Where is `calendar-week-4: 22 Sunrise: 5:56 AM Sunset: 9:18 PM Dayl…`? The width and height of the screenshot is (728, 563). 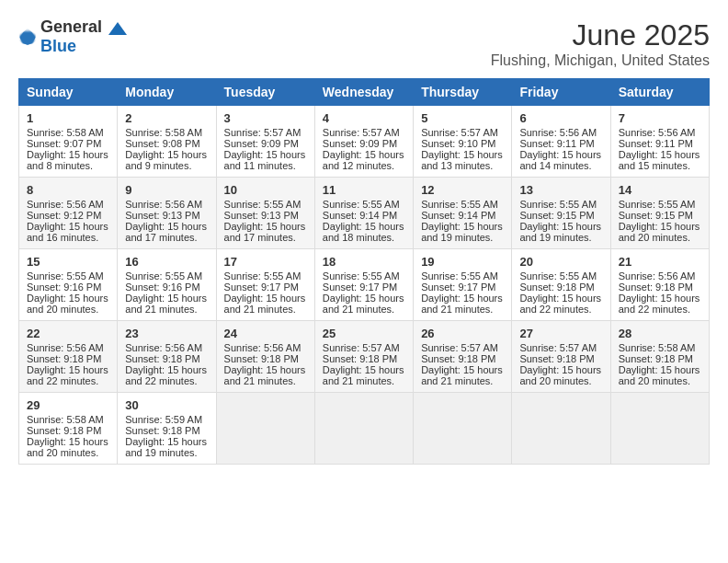 calendar-week-4: 22 Sunrise: 5:56 AM Sunset: 9:18 PM Dayl… is located at coordinates (364, 357).